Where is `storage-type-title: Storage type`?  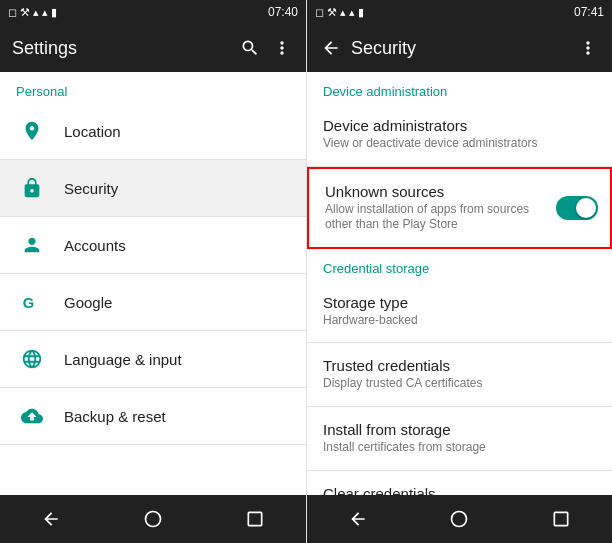
storage-type-title: Storage type is located at coordinates (460, 302).